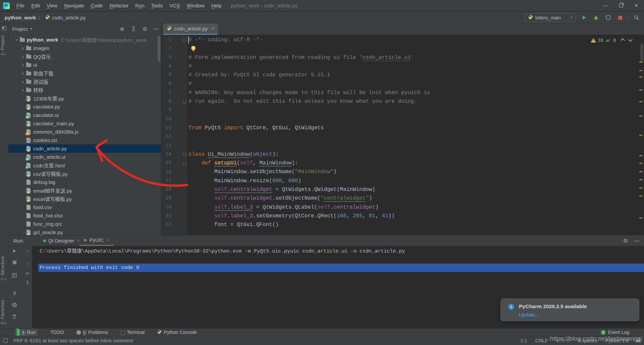 This screenshot has height=345, width=644. I want to click on menu-run: Run, so click(140, 5).